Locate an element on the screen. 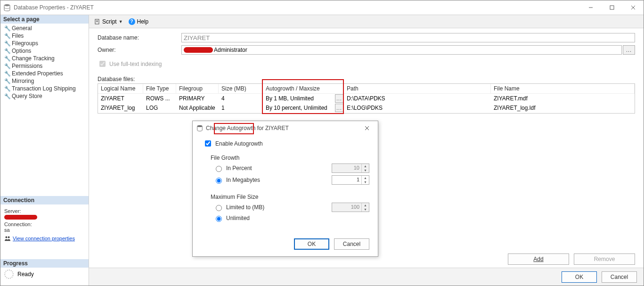  owner-value-suffix: Administrator is located at coordinates (231, 50).